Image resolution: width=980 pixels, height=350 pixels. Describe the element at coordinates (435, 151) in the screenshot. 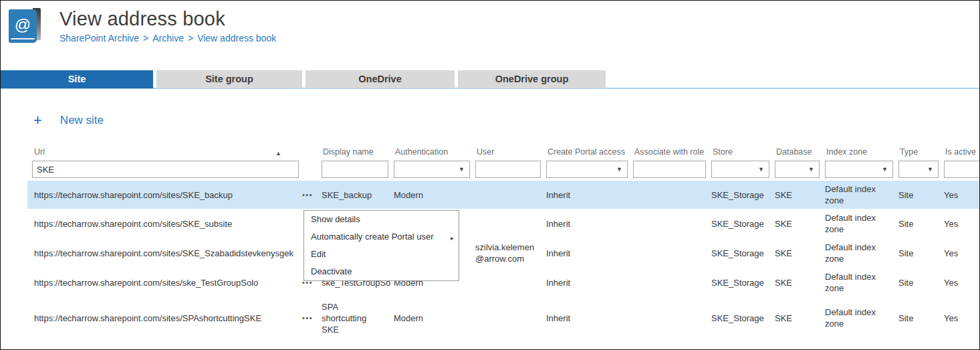

I see `column-header-authentication: Authentication` at that location.